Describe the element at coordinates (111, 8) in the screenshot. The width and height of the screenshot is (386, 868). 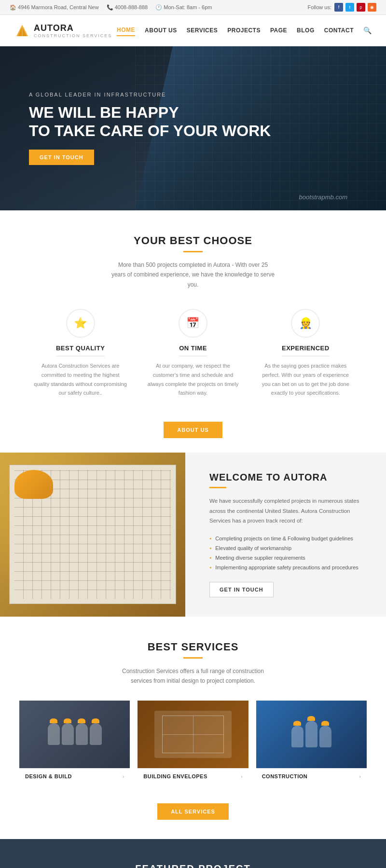
I see `topbar-info: 🏠 4946 Marmora Road, Central New 📞 4008-…` at that location.